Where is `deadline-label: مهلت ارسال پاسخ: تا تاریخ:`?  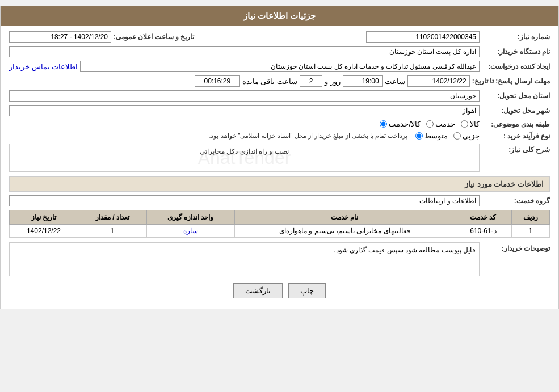 deadline-label: مهلت ارسال پاسخ: تا تاریخ: is located at coordinates (511, 81).